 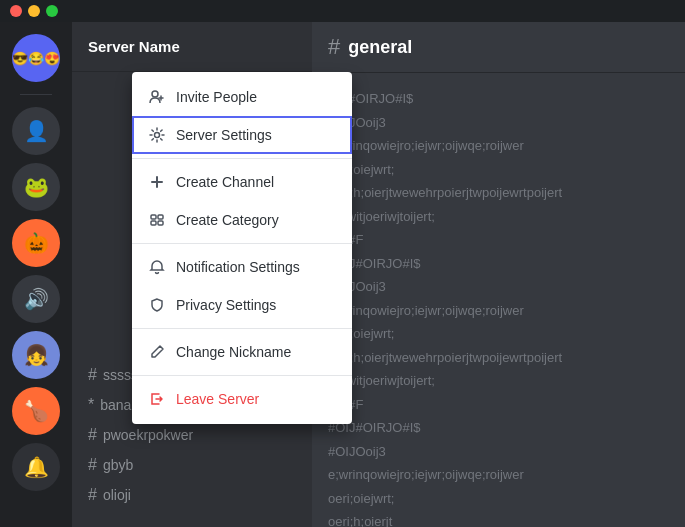 What do you see at coordinates (192, 495) in the screenshot?
I see `channel-item-olioji: # olioji` at bounding box center [192, 495].